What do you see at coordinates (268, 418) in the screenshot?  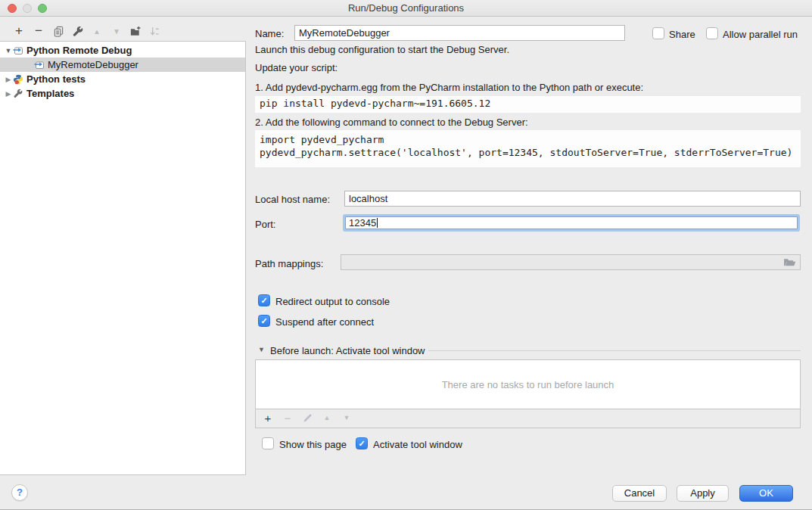 I see `add-task-button: +` at bounding box center [268, 418].